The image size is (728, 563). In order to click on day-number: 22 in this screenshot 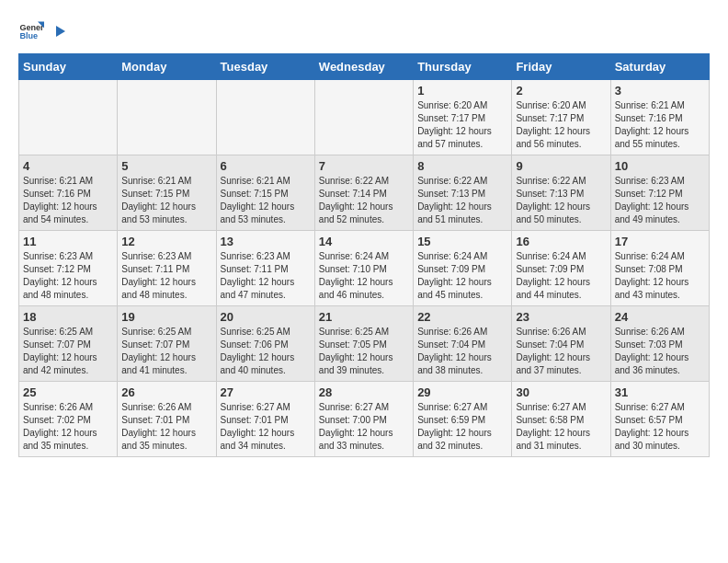, I will do `click(462, 316)`.